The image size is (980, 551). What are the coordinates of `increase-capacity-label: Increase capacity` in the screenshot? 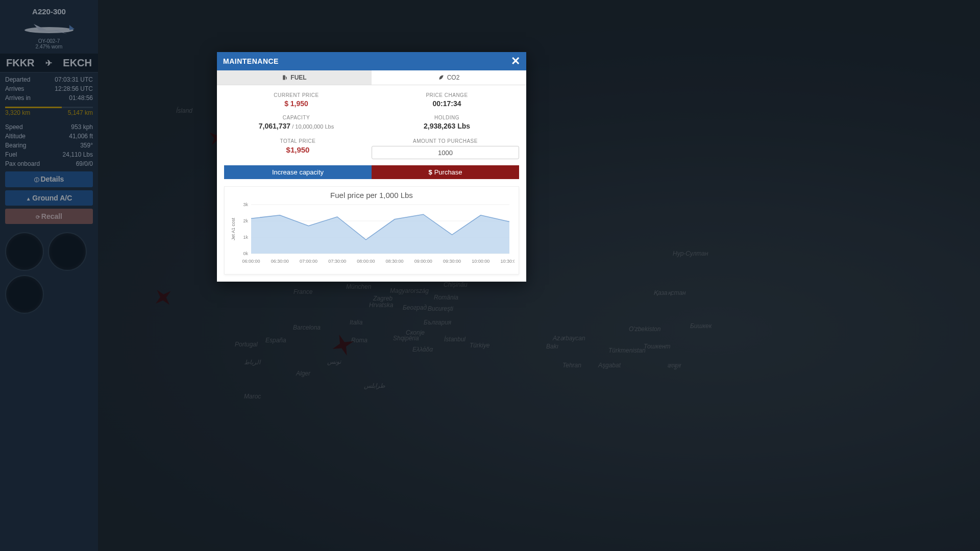 It's located at (298, 172).